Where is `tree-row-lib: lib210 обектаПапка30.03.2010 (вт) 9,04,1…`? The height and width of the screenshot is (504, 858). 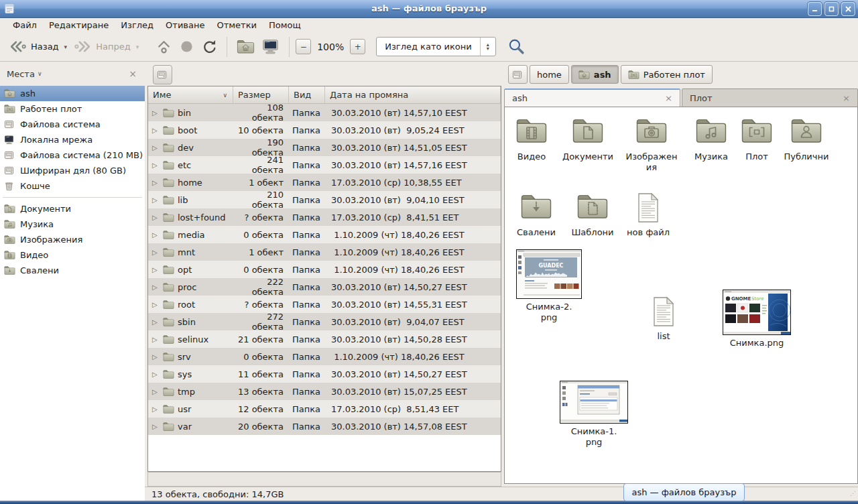 tree-row-lib: lib210 обектаПапка30.03.2010 (вт) 9,04,1… is located at coordinates (324, 200).